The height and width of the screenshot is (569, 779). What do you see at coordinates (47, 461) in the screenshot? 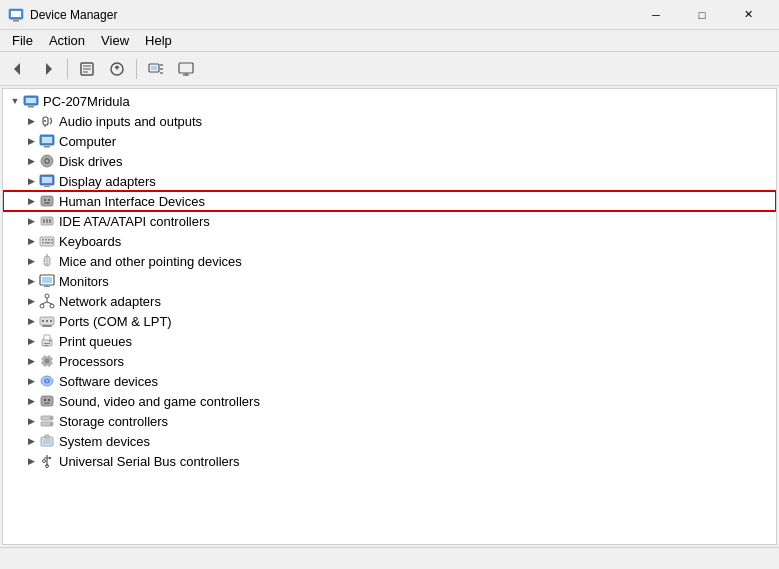
I see `usb-icon` at bounding box center [47, 461].